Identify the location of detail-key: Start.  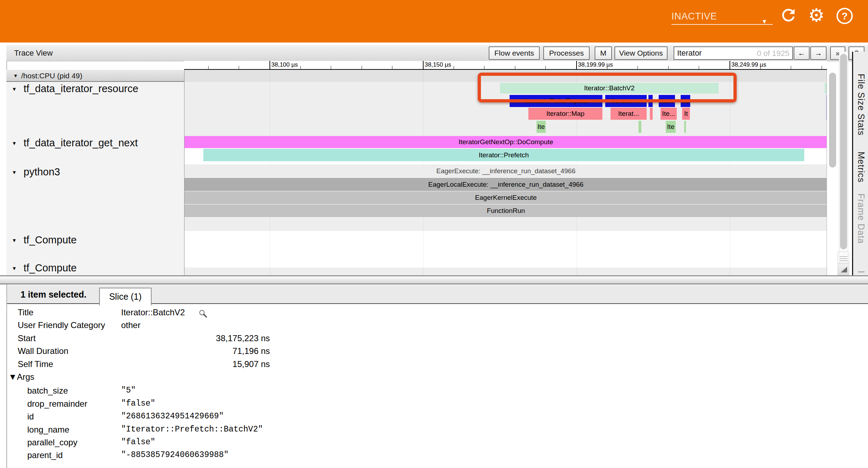
(27, 338).